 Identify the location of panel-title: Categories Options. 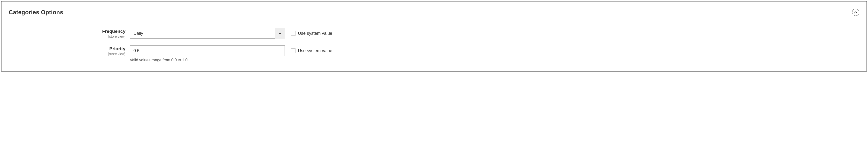
(36, 12).